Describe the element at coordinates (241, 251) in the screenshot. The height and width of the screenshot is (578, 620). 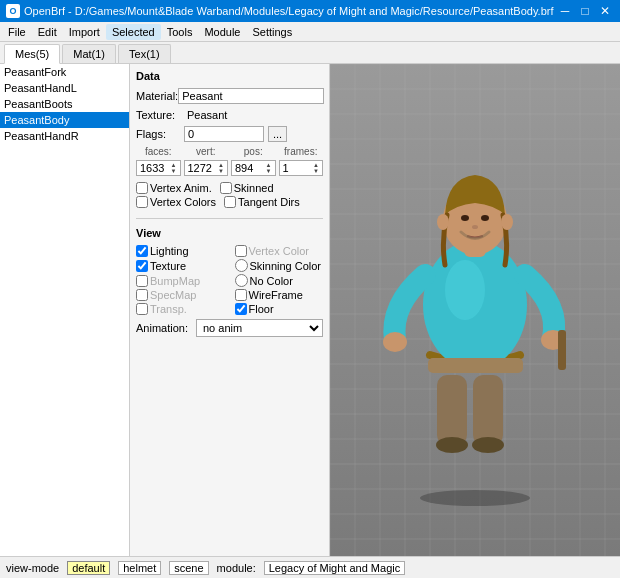
I see `vertex-color-view-checkbox` at that location.